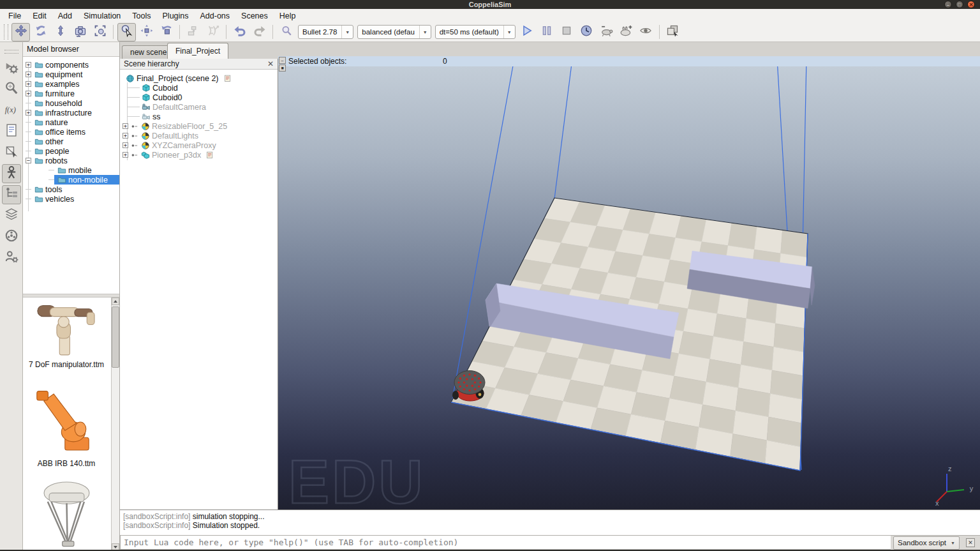 This screenshot has height=551, width=980. I want to click on speed-select: balanced (defau▼, so click(394, 32).